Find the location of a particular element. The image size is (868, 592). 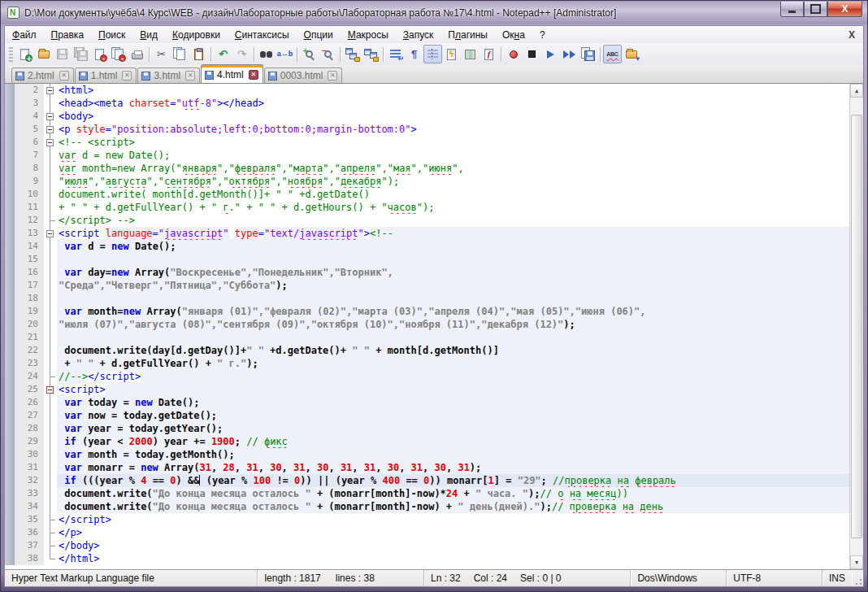

sync-vertical-button is located at coordinates (353, 54).